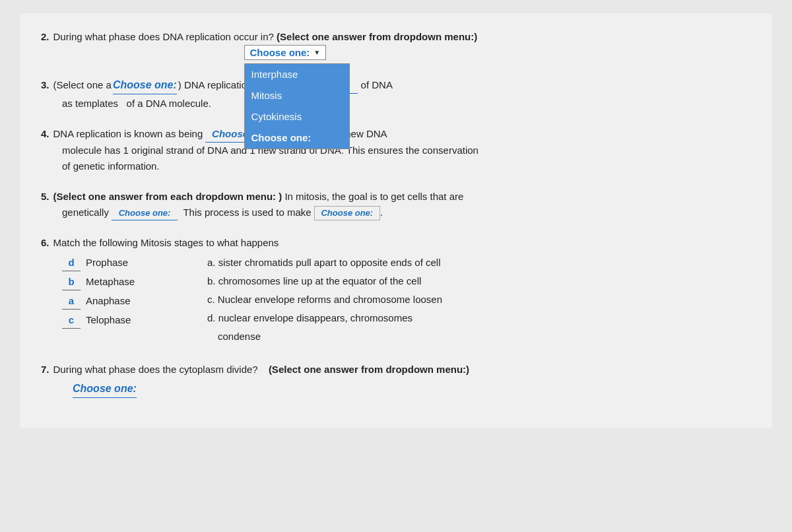 This screenshot has height=532, width=792. Describe the element at coordinates (45, 197) in the screenshot. I see `q5-number: 5.` at that location.